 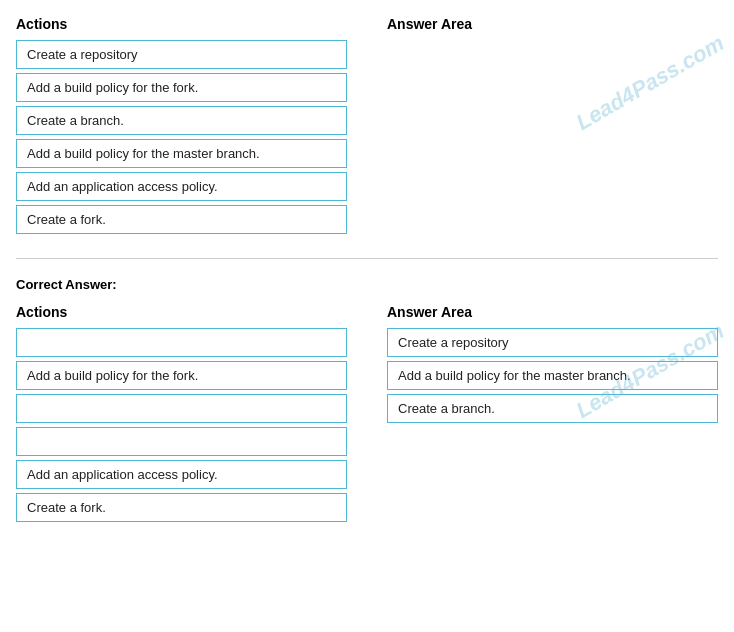 What do you see at coordinates (182, 154) in the screenshot?
I see `action-item-1-3: Add a build policy for the master branch…` at bounding box center [182, 154].